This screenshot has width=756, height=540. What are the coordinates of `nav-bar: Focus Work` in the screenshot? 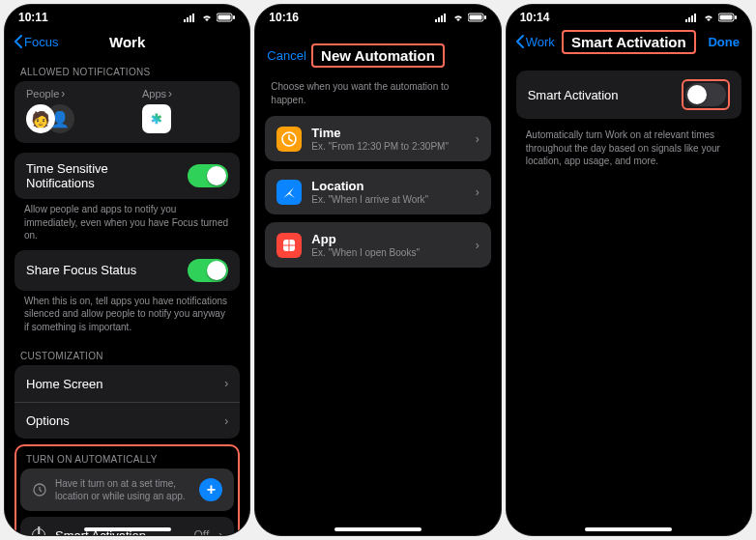 It's located at (128, 42).